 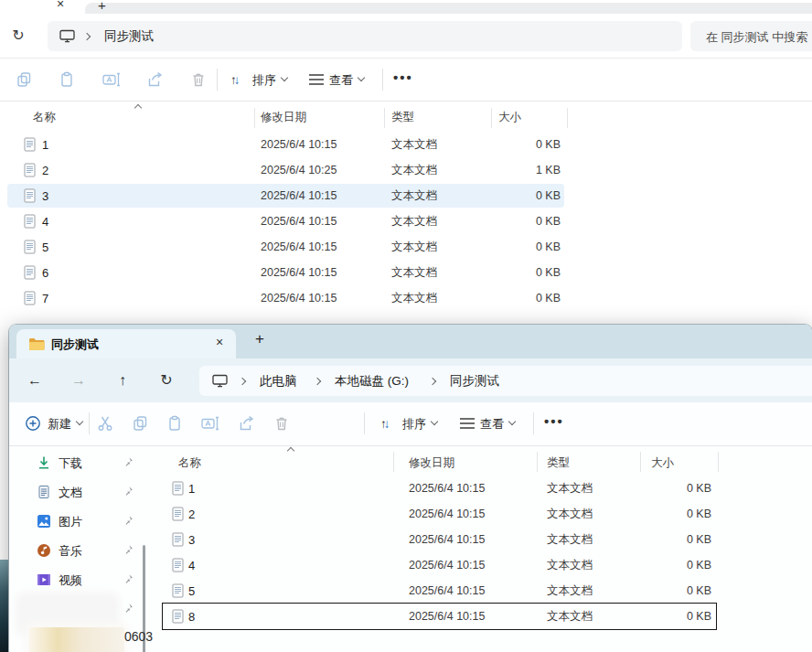 What do you see at coordinates (126, 344) in the screenshot?
I see `active-tab: 同步测试 ×` at bounding box center [126, 344].